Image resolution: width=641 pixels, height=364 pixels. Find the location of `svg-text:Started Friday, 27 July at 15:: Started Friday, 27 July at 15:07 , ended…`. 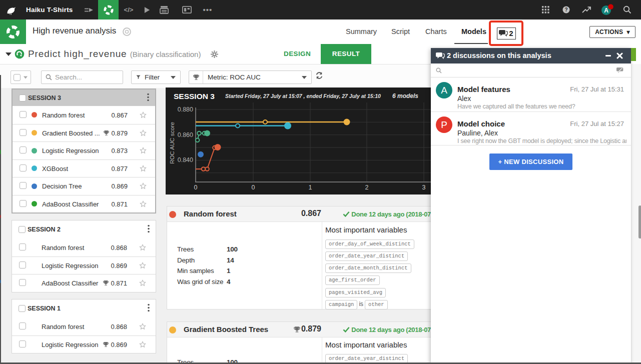

svg-text:Started Friday, 27 July at 15:: Started Friday, 27 July at 15:07 , ended… is located at coordinates (303, 96).